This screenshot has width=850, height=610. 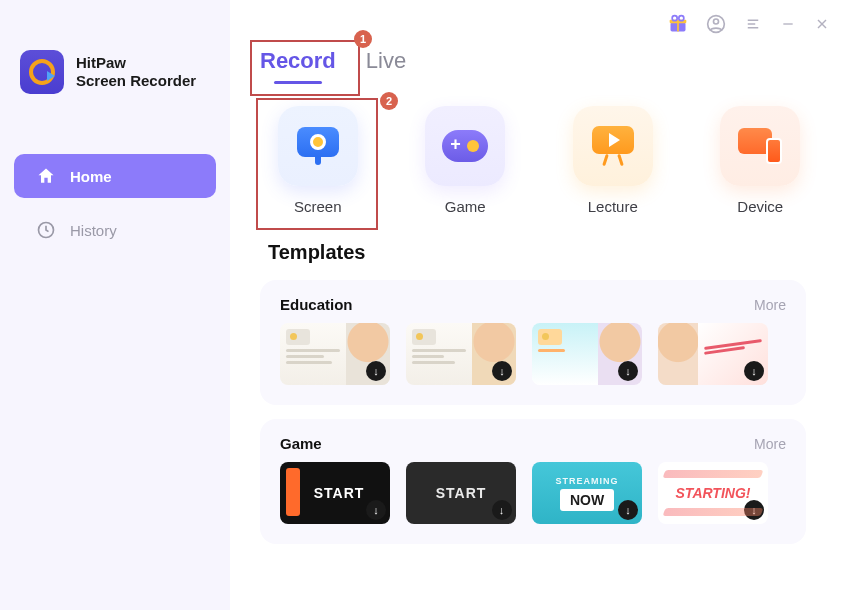 I want to click on lecture-icon, so click(x=613, y=146).